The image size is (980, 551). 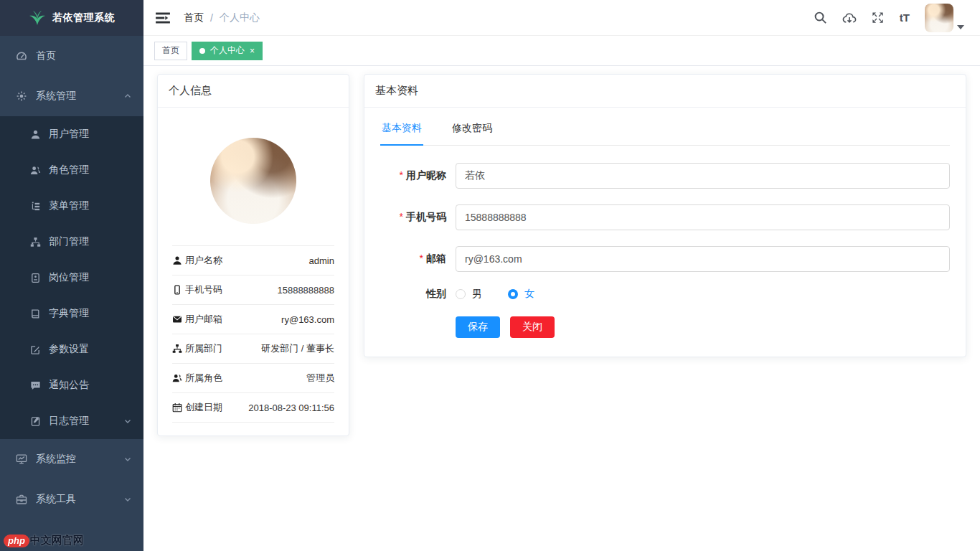 I want to click on app-title: 若依管理系统, so click(x=83, y=18).